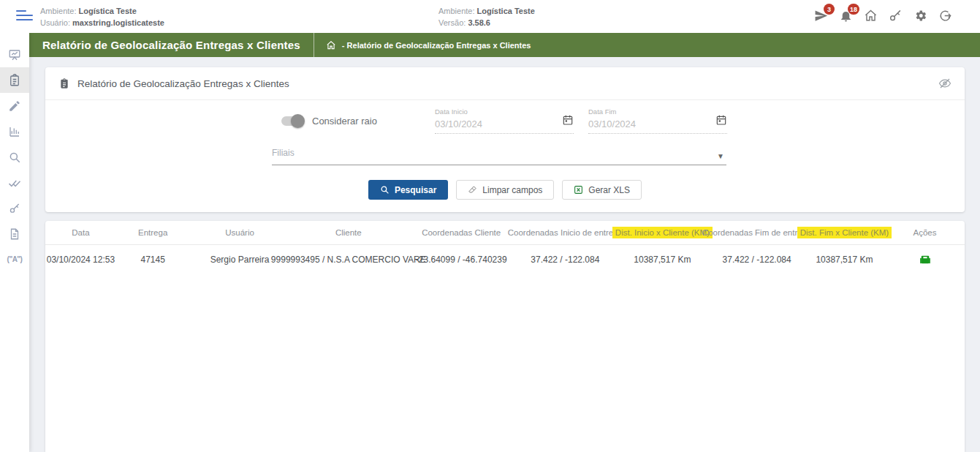 This screenshot has width=980, height=452. Describe the element at coordinates (721, 157) in the screenshot. I see `chevron-down-icon: ▼` at that location.